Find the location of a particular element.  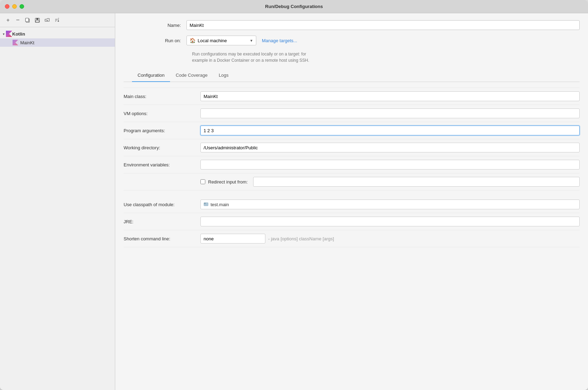

classpath-label: Use classpath of module: is located at coordinates (162, 204).